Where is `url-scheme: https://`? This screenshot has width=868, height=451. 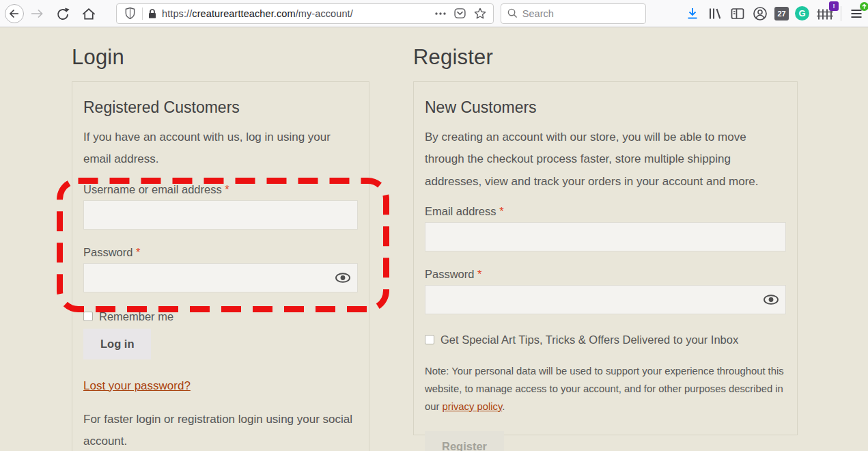 url-scheme: https:// is located at coordinates (177, 14).